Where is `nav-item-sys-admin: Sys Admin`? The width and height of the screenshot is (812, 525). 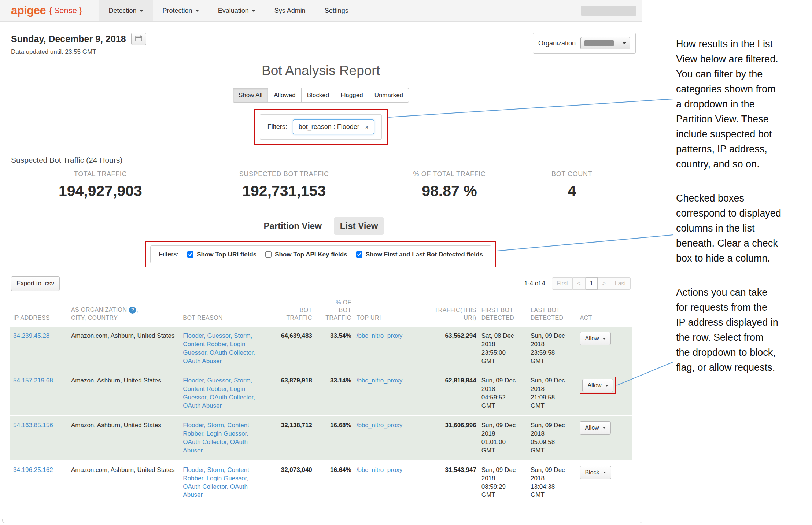 nav-item-sys-admin: Sys Admin is located at coordinates (290, 11).